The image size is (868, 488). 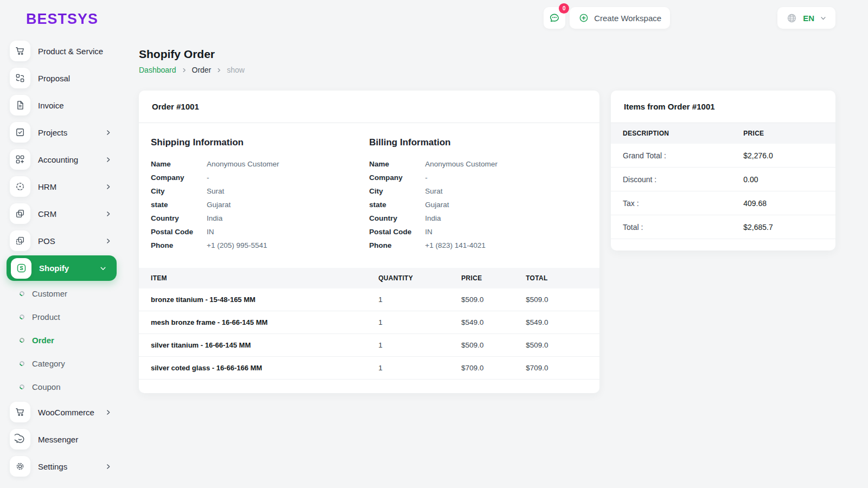 What do you see at coordinates (723, 245) in the screenshot?
I see `card-footer` at bounding box center [723, 245].